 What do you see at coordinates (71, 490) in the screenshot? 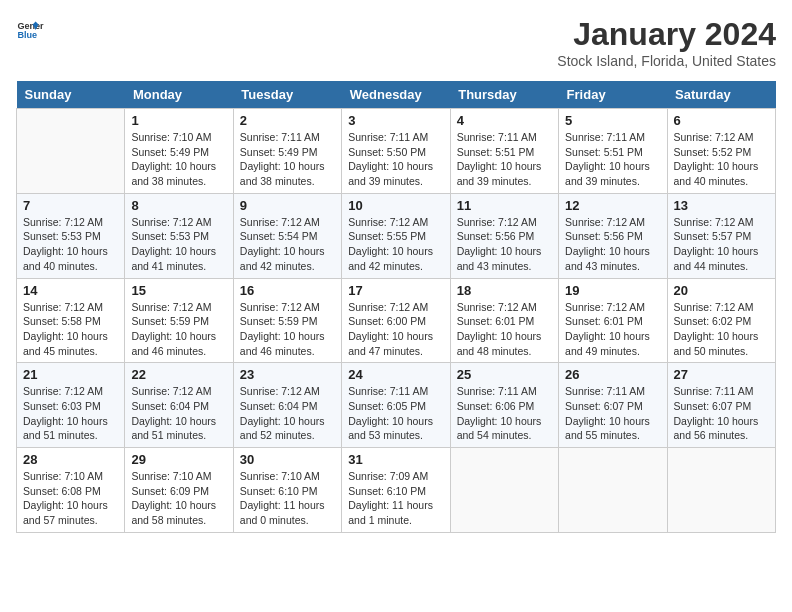
I see `calendar-cell: 28Sunrise: 7:10 AM Sunset: 6:08 PM Dayli…` at bounding box center [71, 490].